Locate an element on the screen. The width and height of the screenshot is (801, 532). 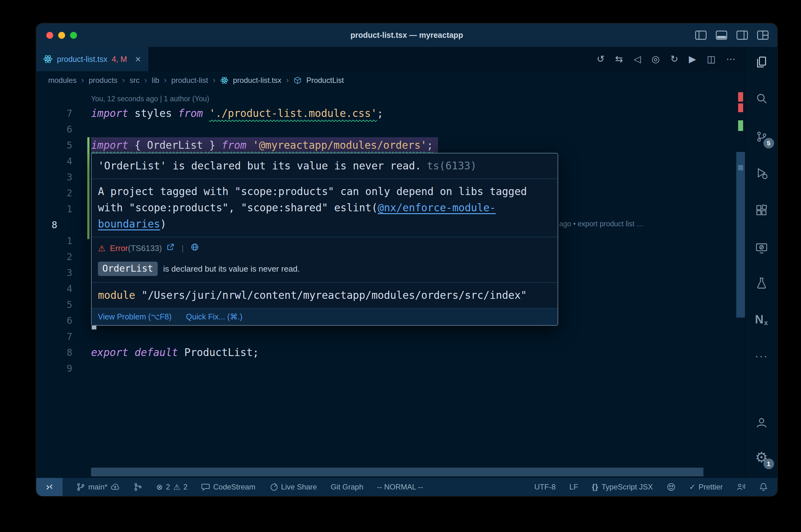
breadcrumb-file: product-list.tsx is located at coordinates (257, 80).